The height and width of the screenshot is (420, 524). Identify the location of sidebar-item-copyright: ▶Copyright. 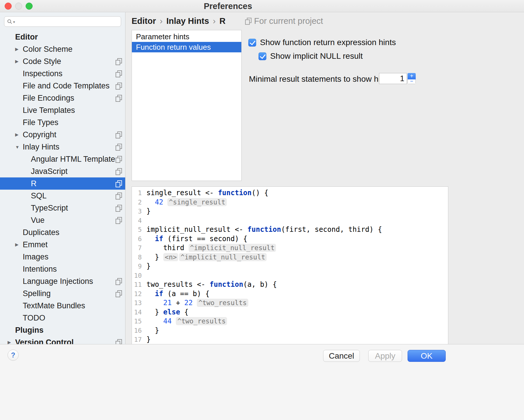
(63, 135).